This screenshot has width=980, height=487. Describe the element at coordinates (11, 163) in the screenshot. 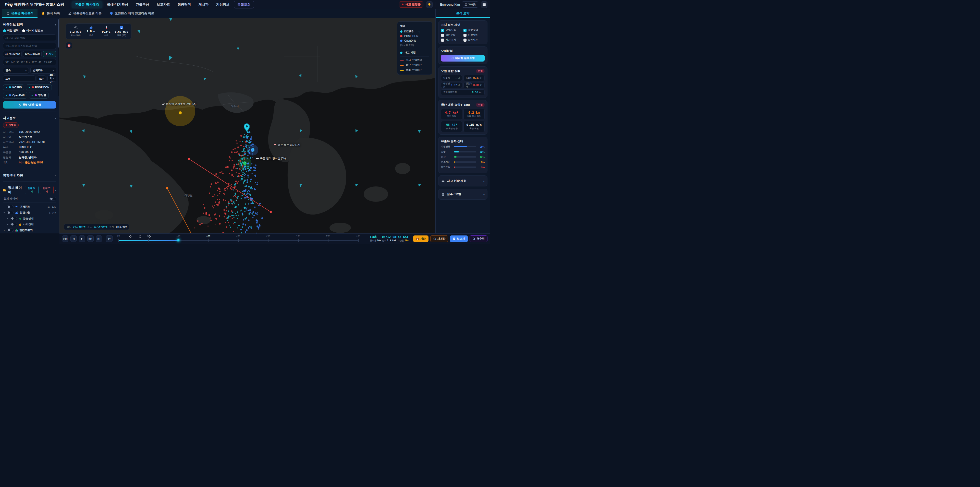

I see `field-label: 위치` at that location.